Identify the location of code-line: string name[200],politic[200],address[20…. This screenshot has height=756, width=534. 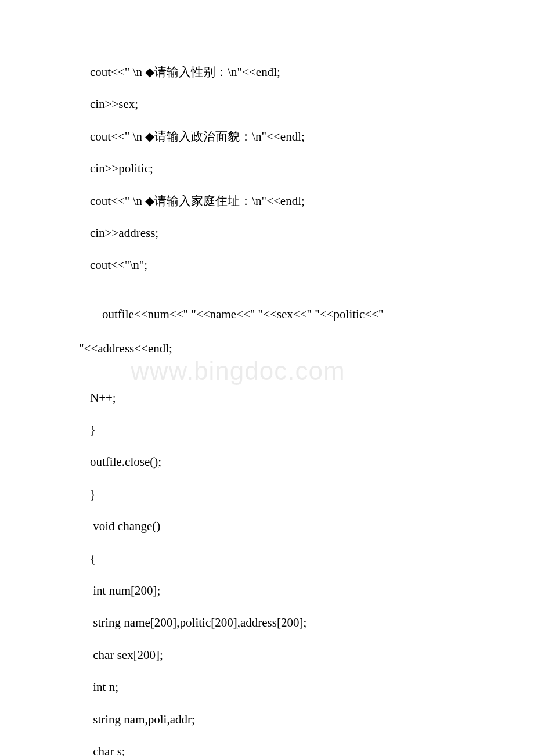
(267, 622).